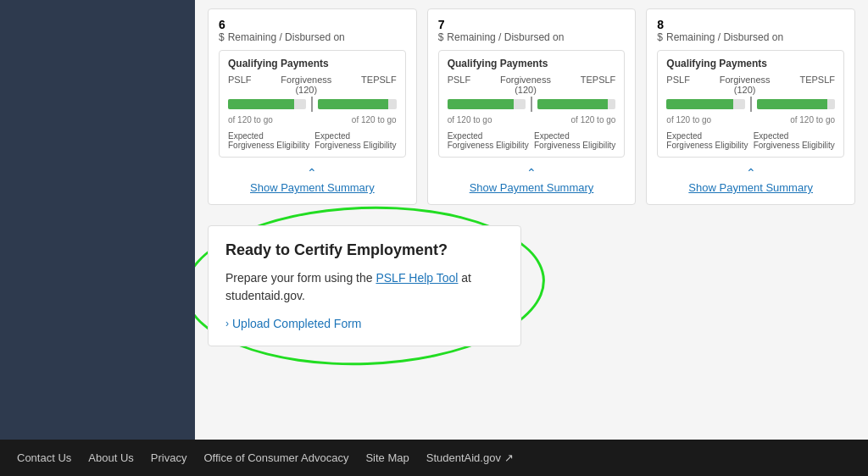  What do you see at coordinates (312, 188) in the screenshot?
I see `show-summary-button-6: Show Payment Summary` at bounding box center [312, 188].